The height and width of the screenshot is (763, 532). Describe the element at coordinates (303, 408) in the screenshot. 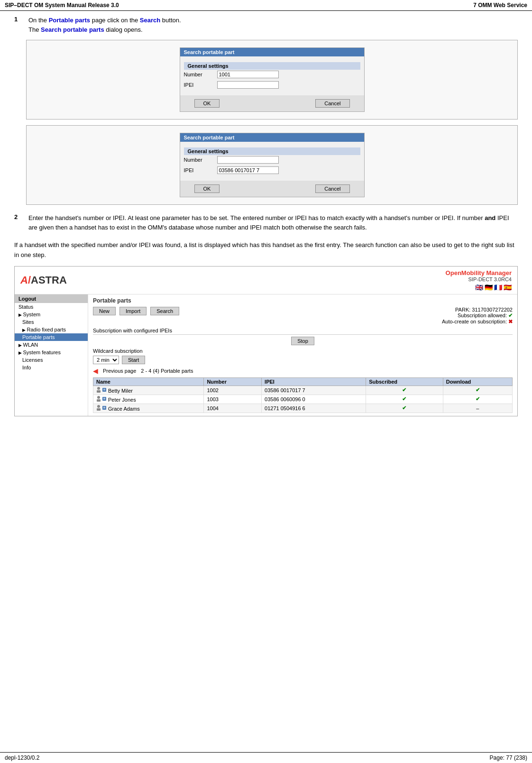

I see `table-row: Grace Adams100401271 0504916 6✔–` at that location.